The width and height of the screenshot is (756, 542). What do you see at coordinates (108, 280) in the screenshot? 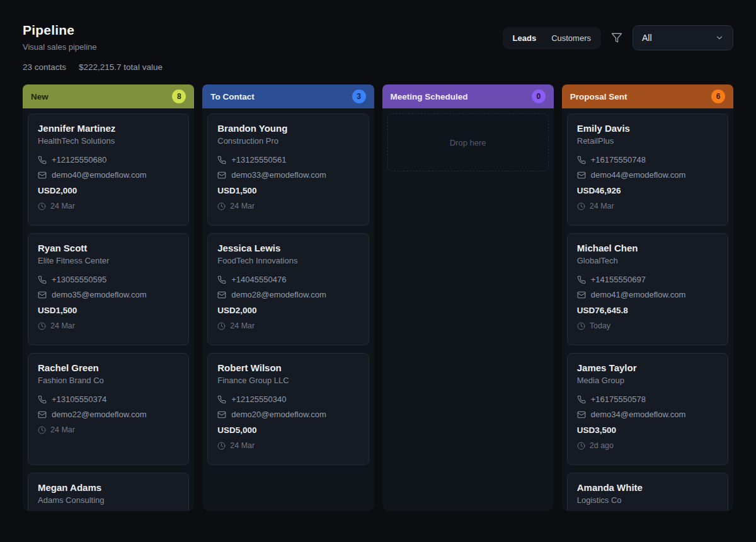
I see `phone-row: +13055550595` at bounding box center [108, 280].